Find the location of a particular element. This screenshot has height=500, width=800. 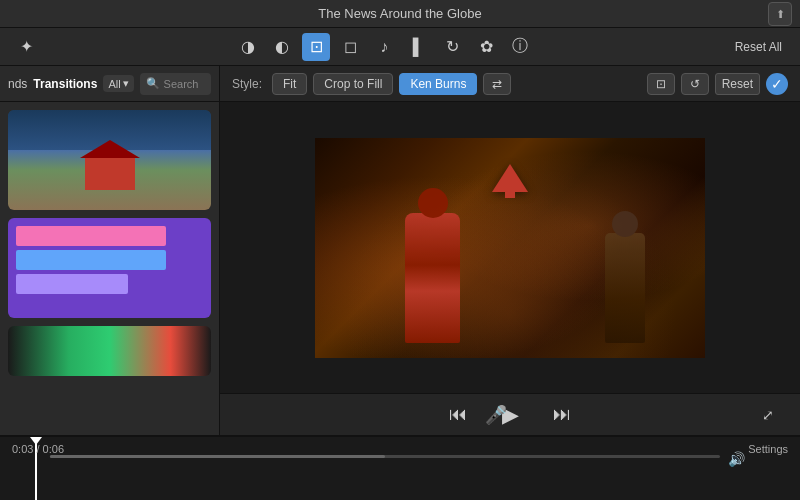

chart-icon: ▌ is located at coordinates (418, 47).